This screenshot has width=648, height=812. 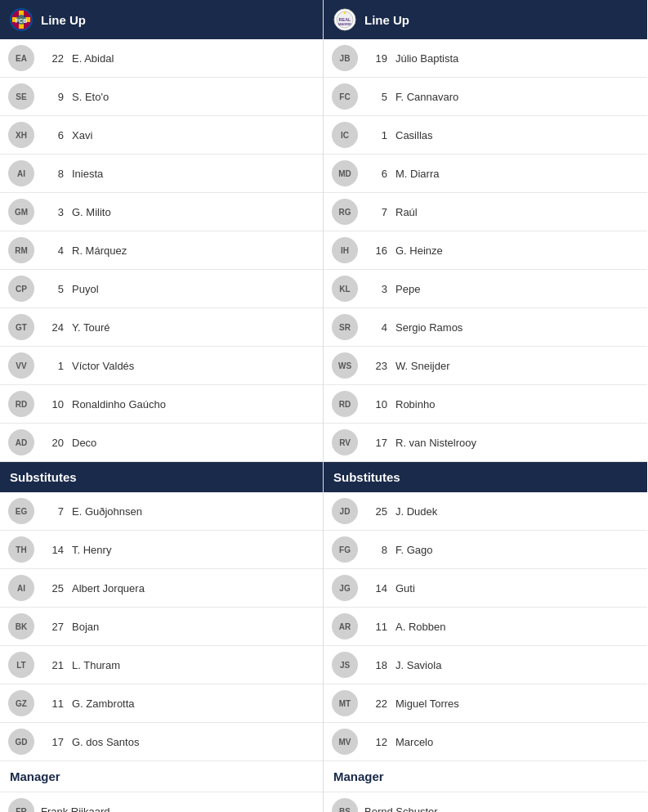 I want to click on player-avatar: MT, so click(x=345, y=703).